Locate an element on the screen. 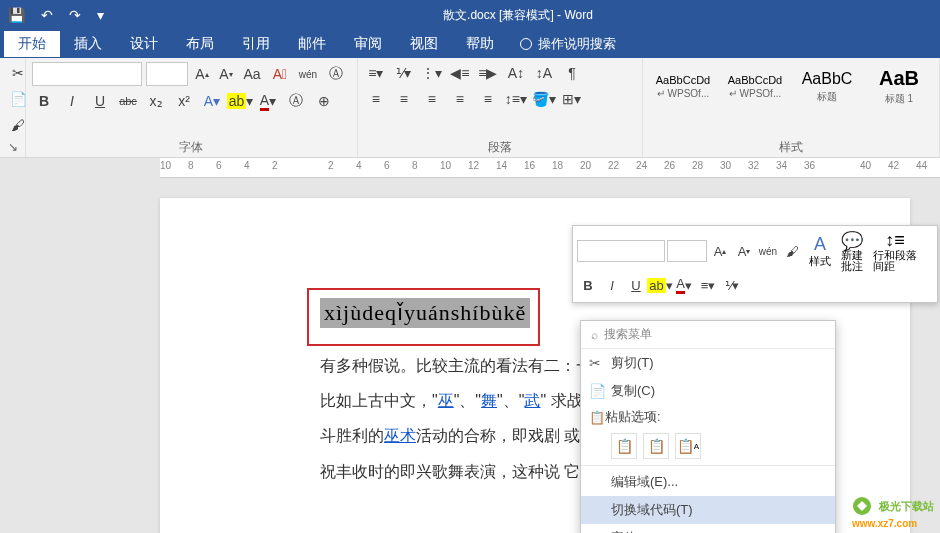  mini-font-color: A▾ is located at coordinates (684, 285).